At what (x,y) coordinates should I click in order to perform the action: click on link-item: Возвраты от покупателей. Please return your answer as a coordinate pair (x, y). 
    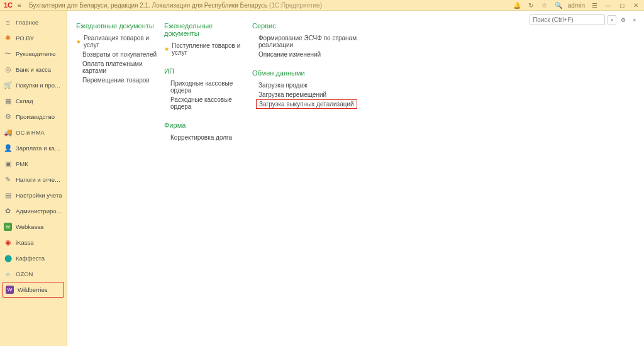
    Looking at the image, I should click on (117, 54).